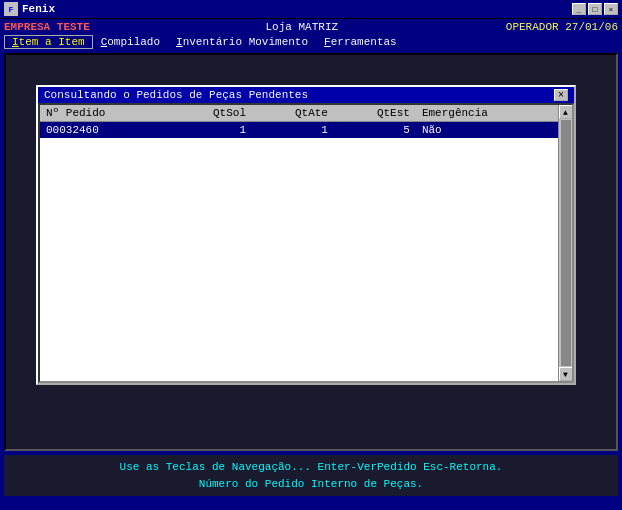 This screenshot has width=622, height=510. Describe the element at coordinates (306, 130) in the screenshot. I see `table-row: 00032460 1 1 5 Não` at that location.